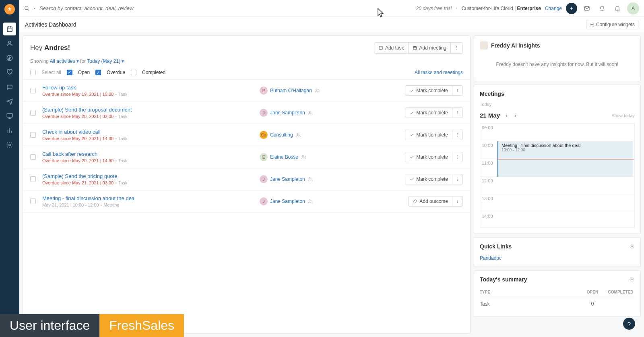 This screenshot has height=337, width=644. What do you see at coordinates (10, 29) in the screenshot?
I see `nav-activities-icon` at bounding box center [10, 29].